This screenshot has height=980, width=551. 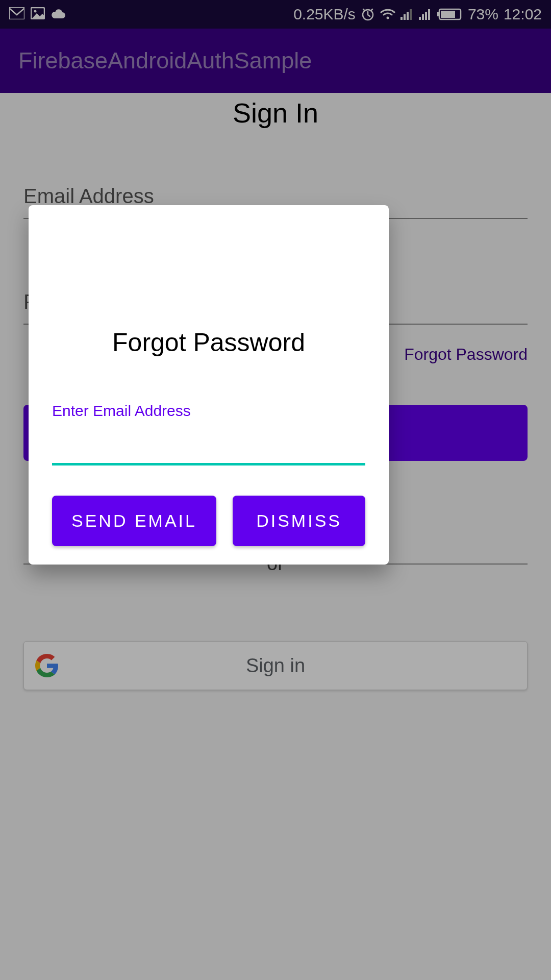 I want to click on dialog-actions: SEND EMAIL DISMISS, so click(x=209, y=521).